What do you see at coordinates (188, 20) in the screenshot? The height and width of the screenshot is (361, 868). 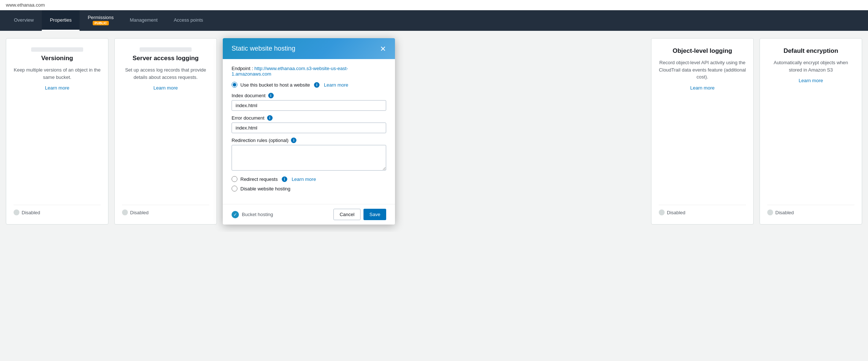 I see `tab-access-points-label: Access points` at bounding box center [188, 20].